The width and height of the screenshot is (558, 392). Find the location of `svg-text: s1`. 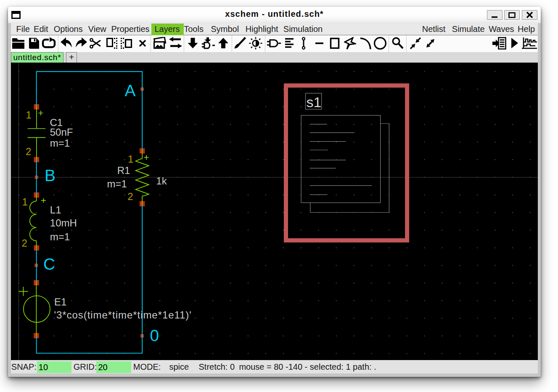

svg-text: s1 is located at coordinates (314, 102).